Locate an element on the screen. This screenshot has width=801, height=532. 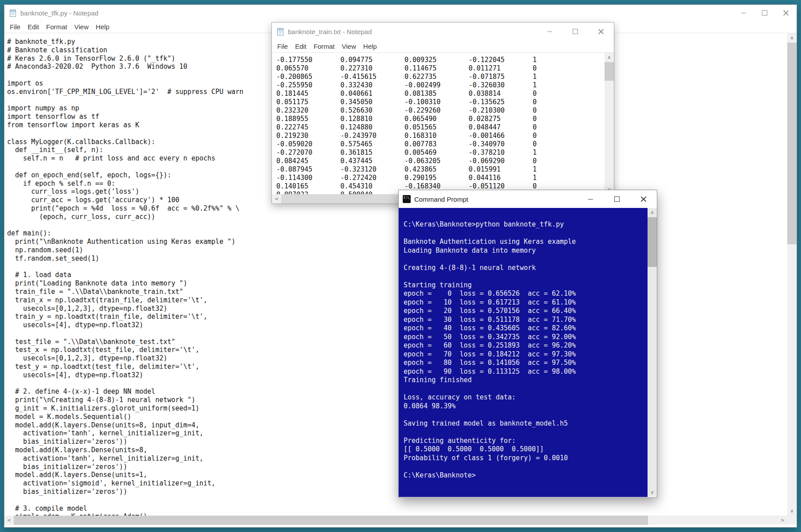
code-window-titlebar: banknote_tfk.py - Notepad × is located at coordinates (400, 13).